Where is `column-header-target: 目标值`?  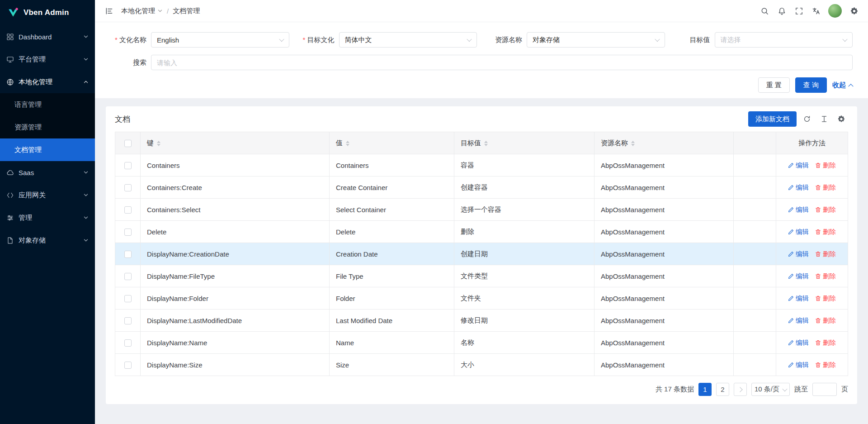 column-header-target: 目标值 is located at coordinates (524, 143).